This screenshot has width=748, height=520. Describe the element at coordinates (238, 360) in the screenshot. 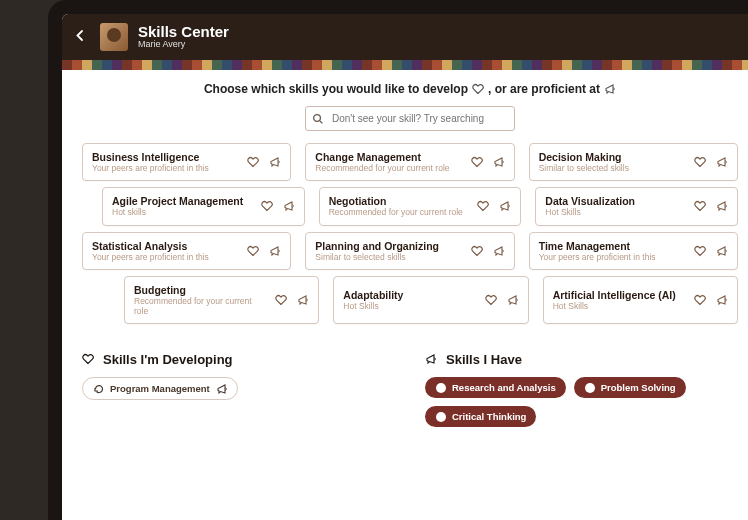

I see `developing-heading: Skills I'm Developing` at that location.